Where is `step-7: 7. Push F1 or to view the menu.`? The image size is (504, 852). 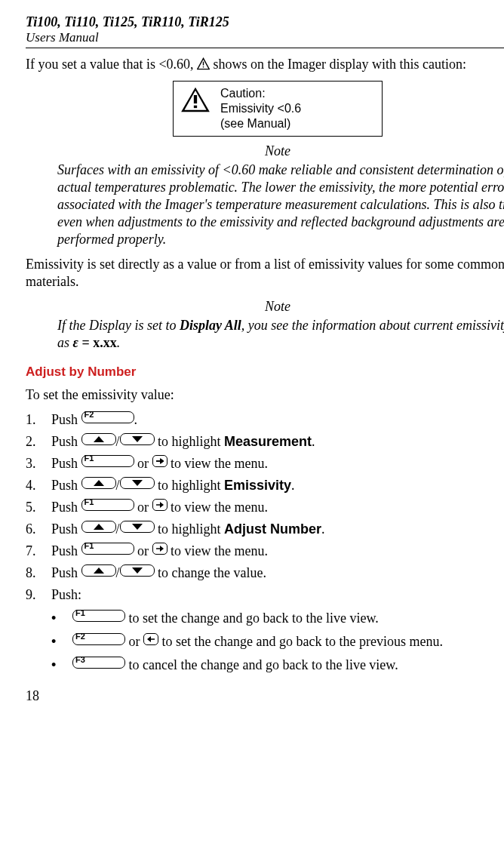 step-7: 7. Push F1 or to view the menu. is located at coordinates (265, 551).